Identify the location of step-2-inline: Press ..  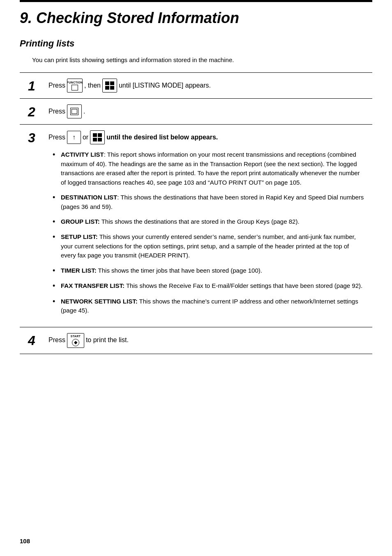
(206, 111).